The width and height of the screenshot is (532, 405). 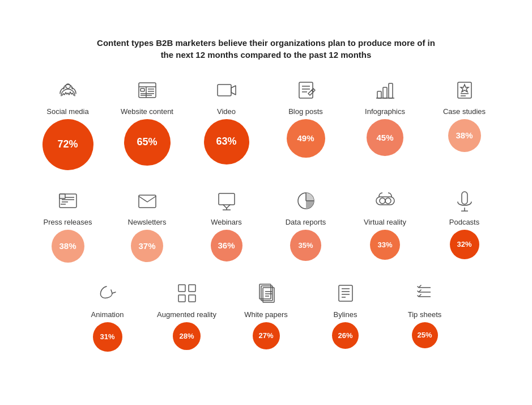 I want to click on item-social-media: Social media72%, so click(x=68, y=124).